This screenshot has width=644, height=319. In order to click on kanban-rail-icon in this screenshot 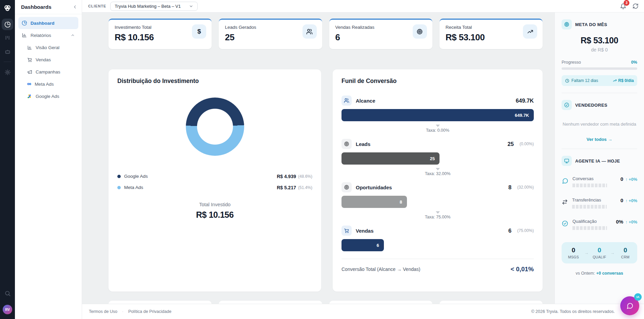, I will do `click(7, 38)`.